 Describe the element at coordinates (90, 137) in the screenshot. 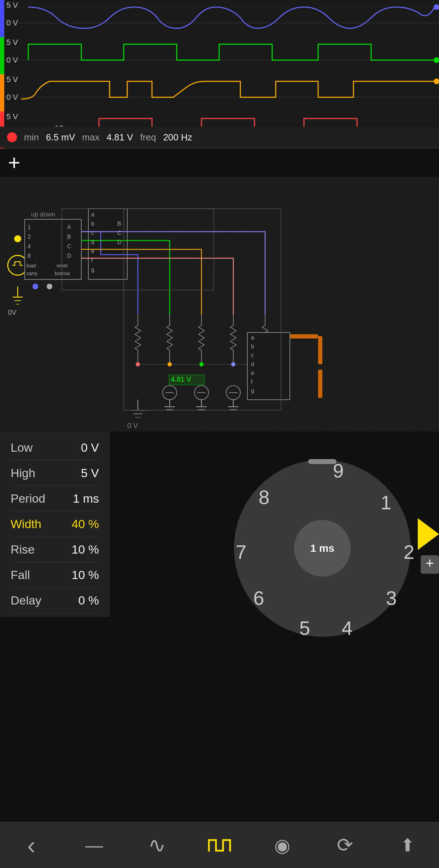

I see `max-label: max` at that location.